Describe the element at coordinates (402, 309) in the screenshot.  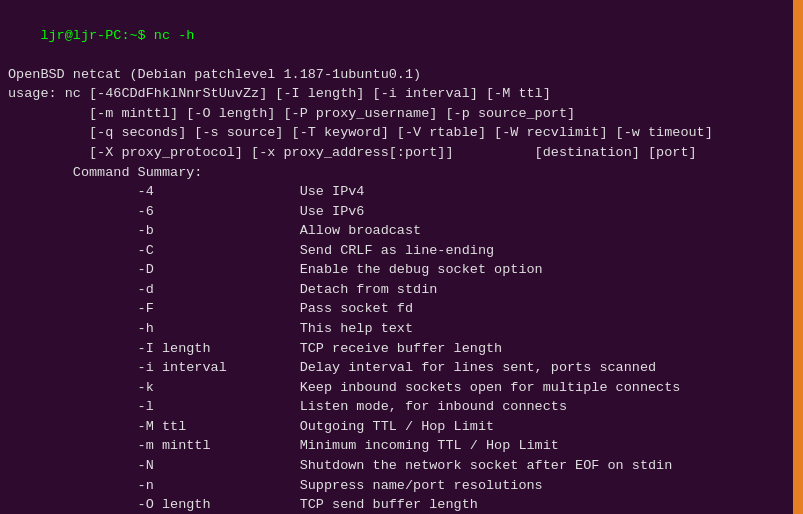
I see `terminal-line: -F Pass socket fd` at that location.